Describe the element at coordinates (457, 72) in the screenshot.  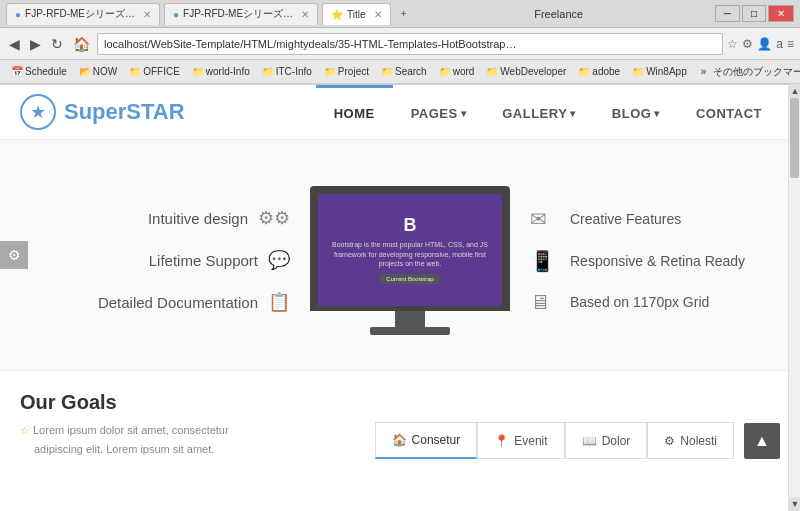
I see `bm-word: 📁 word` at that location.